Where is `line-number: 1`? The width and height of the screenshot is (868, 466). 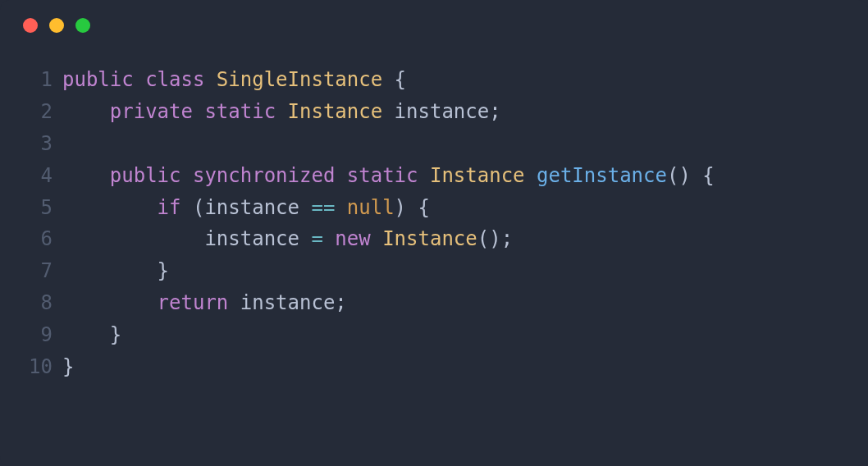 line-number: 1 is located at coordinates (34, 80).